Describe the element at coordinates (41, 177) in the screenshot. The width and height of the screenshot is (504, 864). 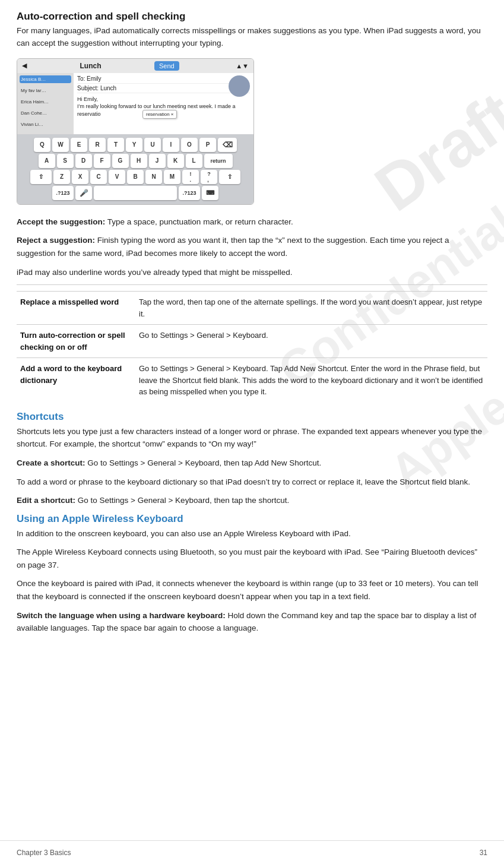
I see `key-shift-left: ⇧` at that location.